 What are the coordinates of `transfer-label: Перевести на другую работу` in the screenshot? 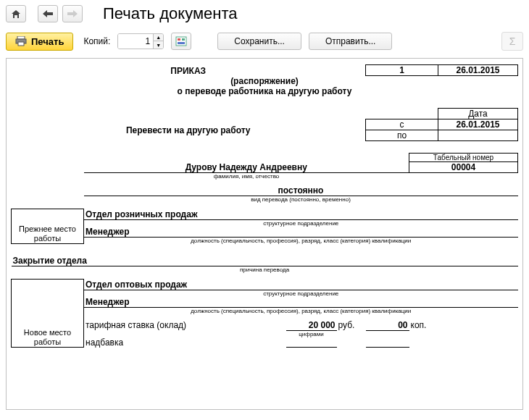 It's located at (188, 130).